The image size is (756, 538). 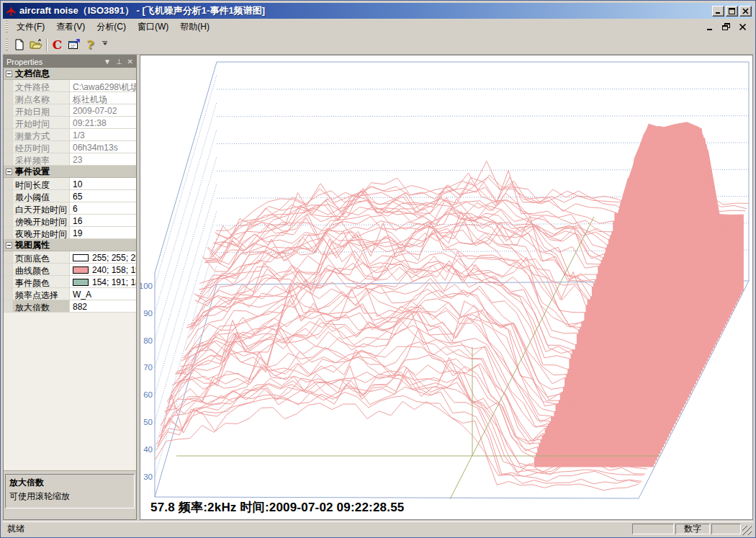 What do you see at coordinates (148, 367) in the screenshot?
I see `svg-text: 70` at bounding box center [148, 367].